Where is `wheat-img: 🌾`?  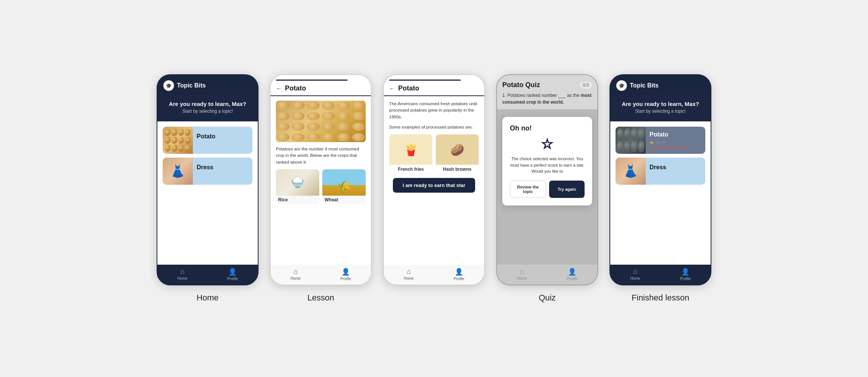
wheat-img: 🌾 is located at coordinates (344, 182).